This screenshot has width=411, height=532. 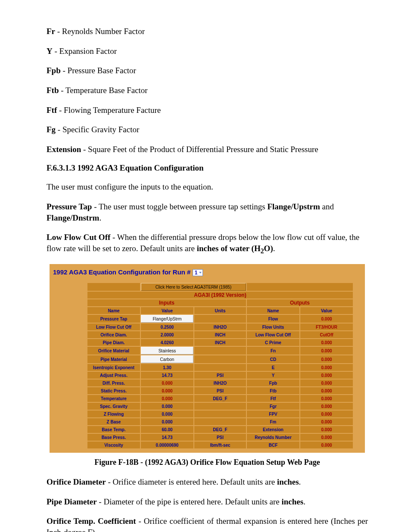 I want to click on definition-line: Ftb - Temperature Base Factor, so click(x=207, y=90).